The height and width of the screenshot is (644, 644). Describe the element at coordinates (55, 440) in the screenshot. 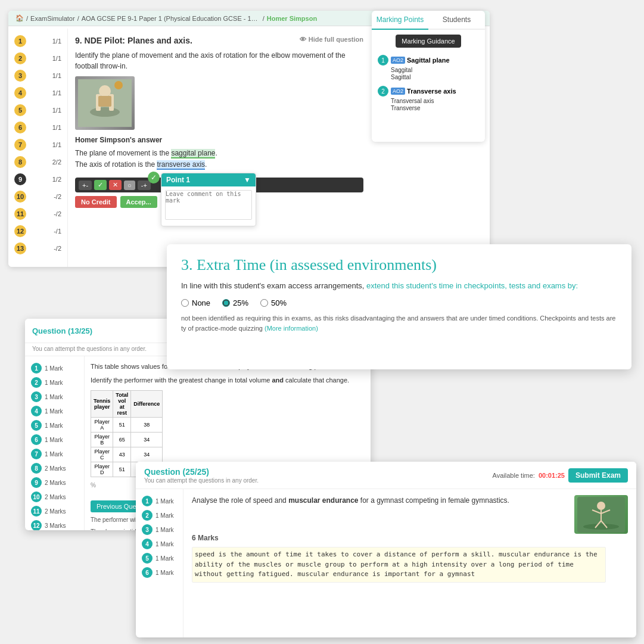

I see `list-item-6: 6 1 Mark` at that location.